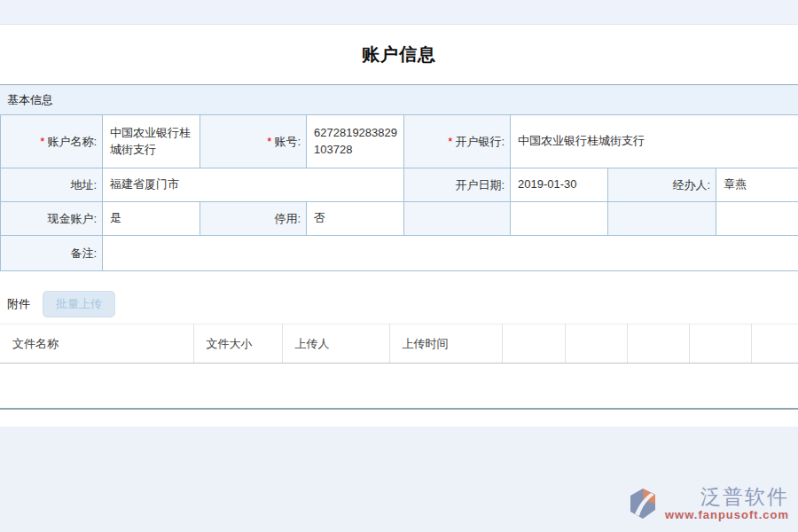 Image resolution: width=798 pixels, height=532 pixels. Describe the element at coordinates (745, 497) in the screenshot. I see `brand-name: 泛普软件` at that location.